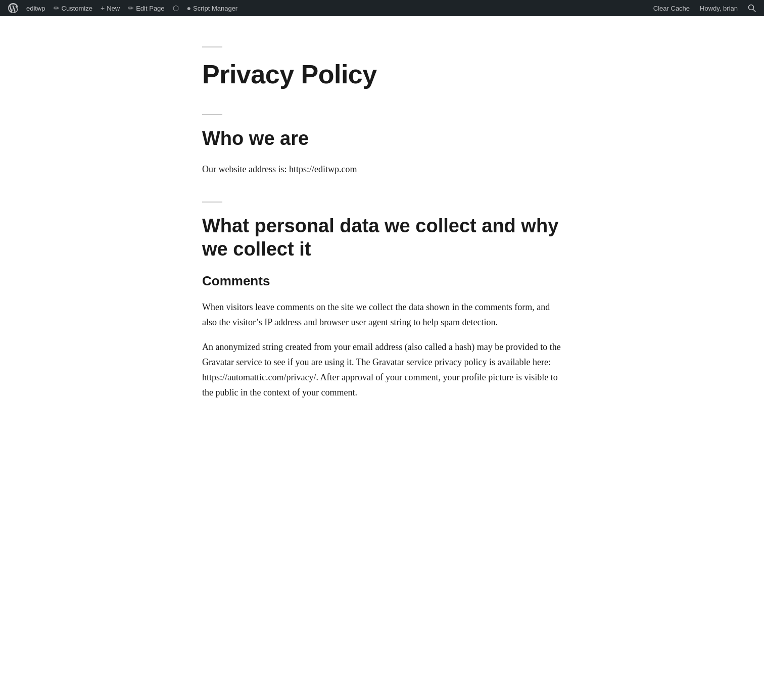  Describe the element at coordinates (77, 8) in the screenshot. I see `customize-label: Customize` at that location.